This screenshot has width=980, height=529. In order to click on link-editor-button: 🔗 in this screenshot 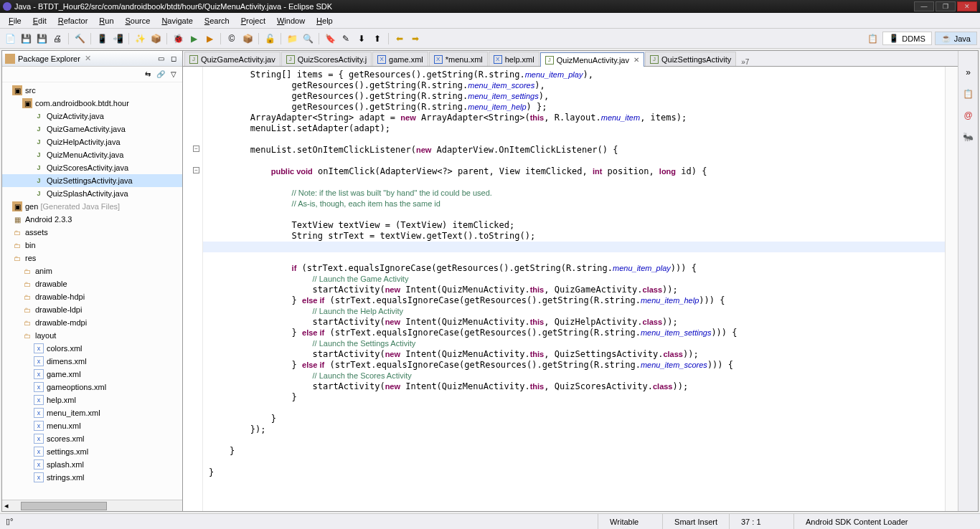, I will do `click(161, 75)`.